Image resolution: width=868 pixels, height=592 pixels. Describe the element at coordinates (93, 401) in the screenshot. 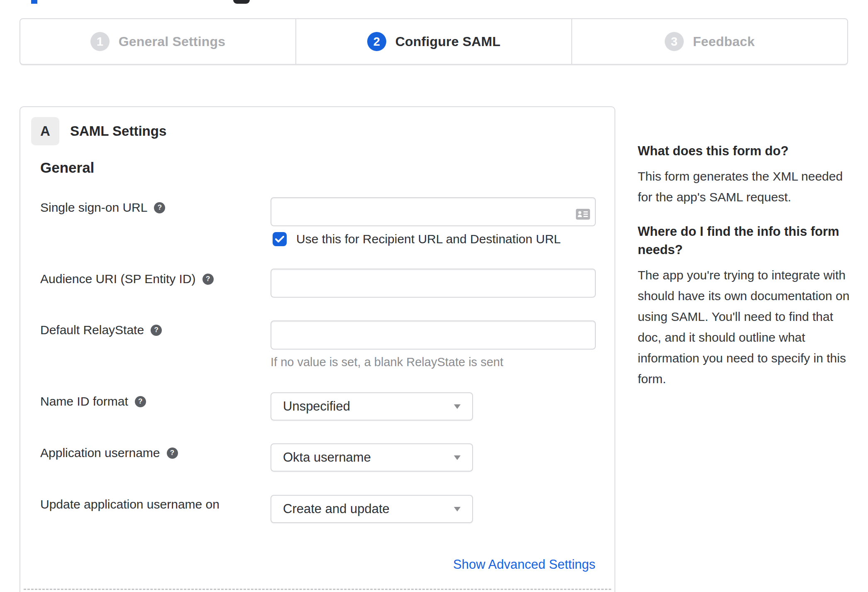

I see `nameid-format-label-row: Name ID format ?` at that location.